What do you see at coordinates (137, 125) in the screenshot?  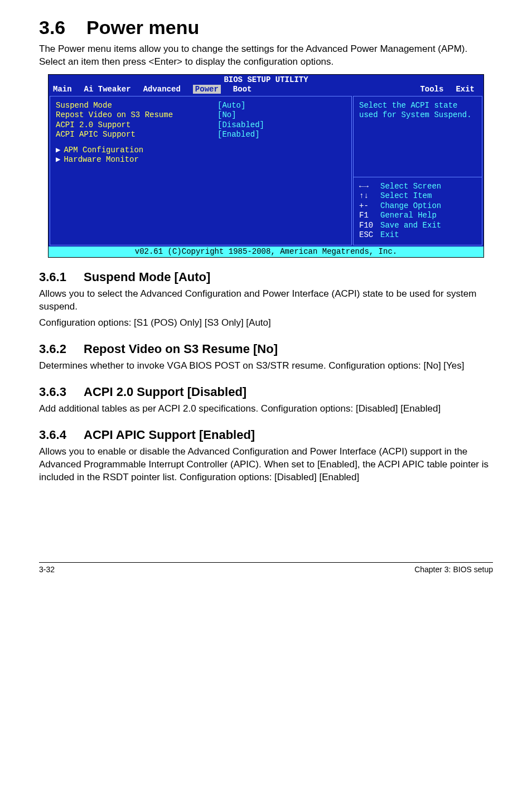 I see `row-label: ACPI 2.0 Support` at bounding box center [137, 125].